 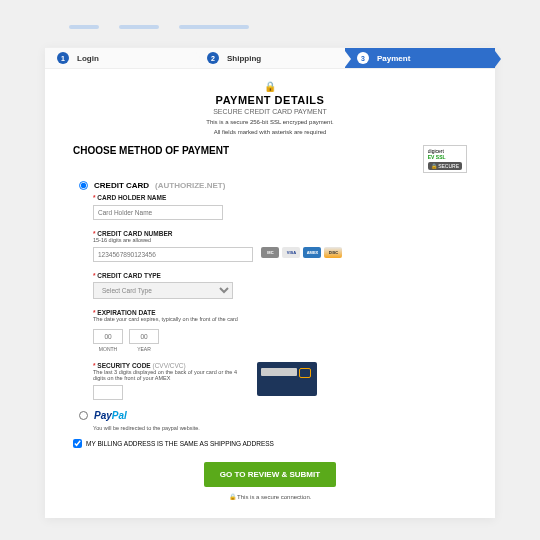 What do you see at coordinates (302, 252) in the screenshot?
I see `card-brand-icons: MC VISA AMEX DISC` at bounding box center [302, 252].